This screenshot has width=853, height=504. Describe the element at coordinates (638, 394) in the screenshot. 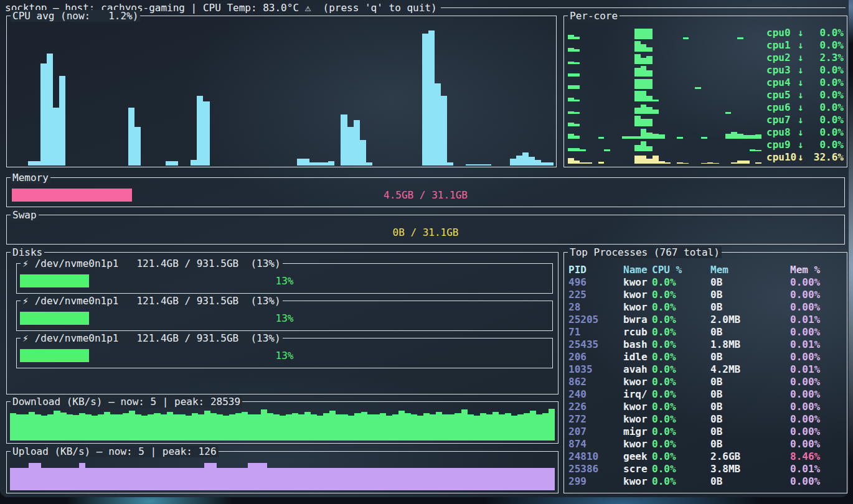

I see `process-name-cell: irq/` at that location.